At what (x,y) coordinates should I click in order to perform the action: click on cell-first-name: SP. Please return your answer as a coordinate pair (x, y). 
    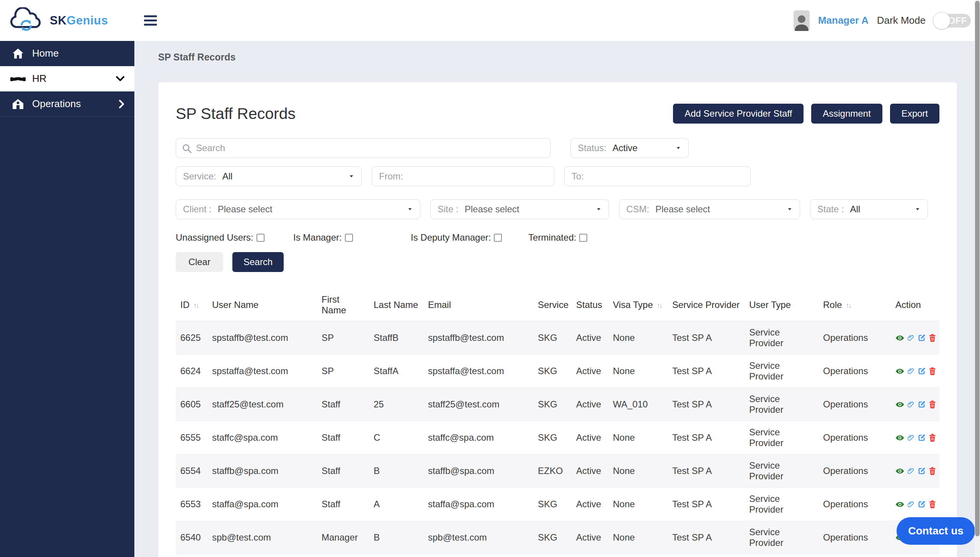
    Looking at the image, I should click on (344, 338).